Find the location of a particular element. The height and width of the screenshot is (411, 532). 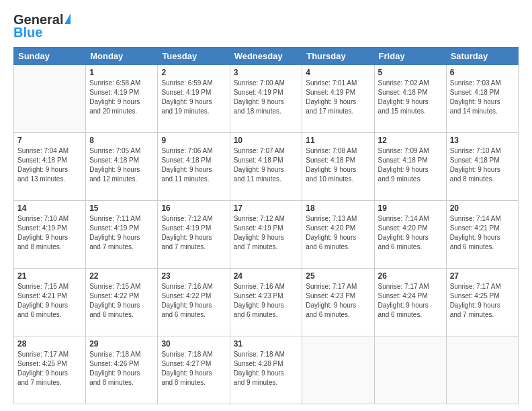

day-number: 5 is located at coordinates (410, 73).